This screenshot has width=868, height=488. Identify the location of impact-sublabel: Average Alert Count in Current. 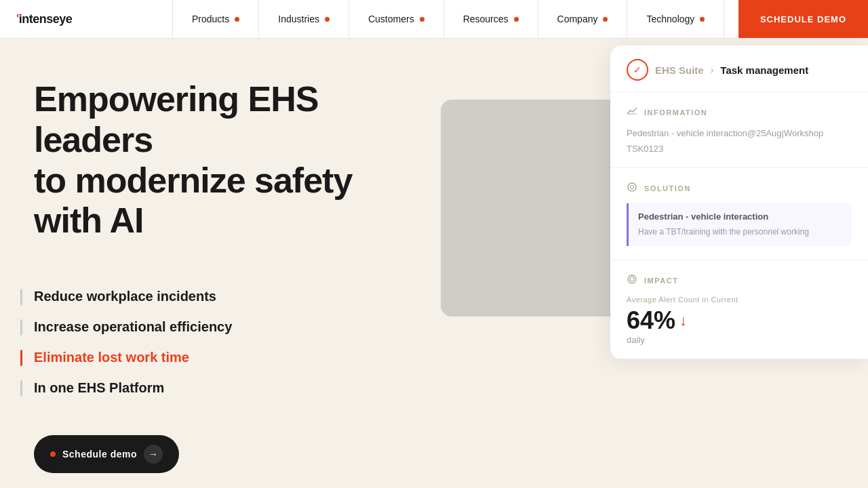
(739, 300).